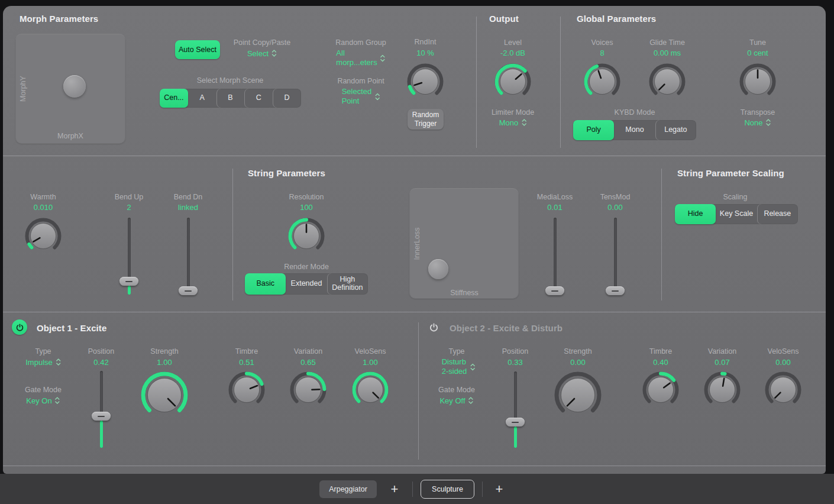 The height and width of the screenshot is (504, 834). Describe the element at coordinates (361, 96) in the screenshot. I see `random-point-select: Selected Point` at that location.